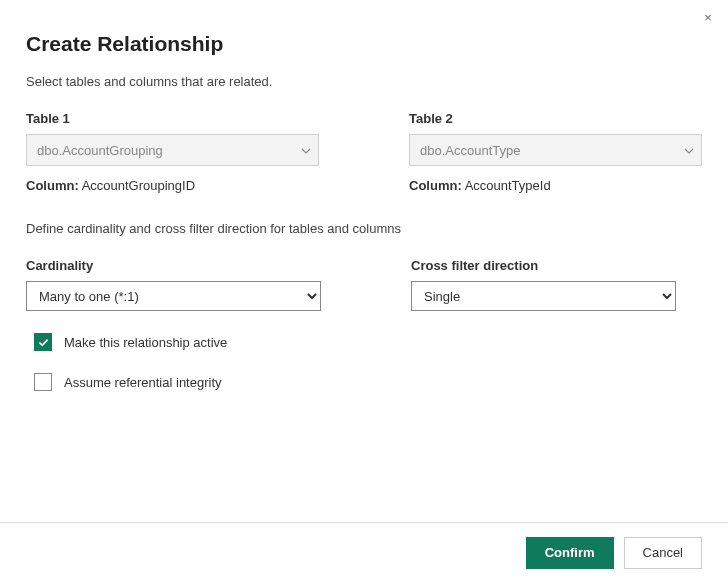  Describe the element at coordinates (544, 296) in the screenshot. I see `cross-filter-select: Single` at that location.